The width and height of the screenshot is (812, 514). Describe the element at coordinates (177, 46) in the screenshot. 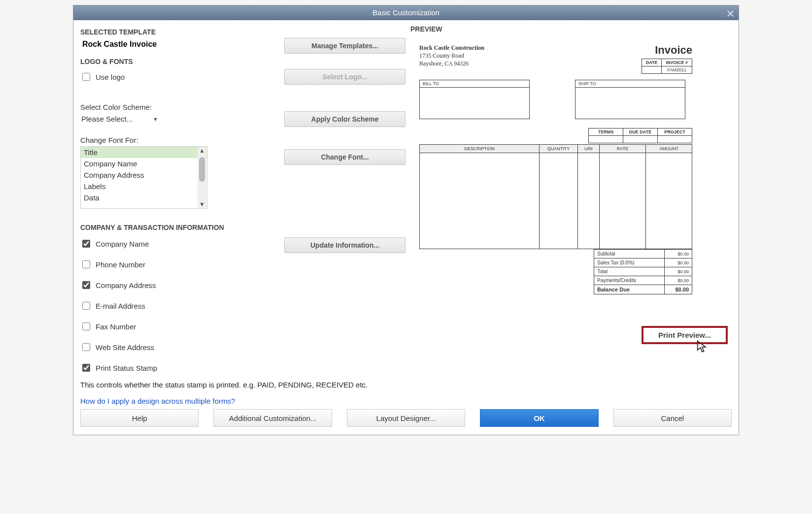

I see `template-name: Rock Castle Invoice` at that location.